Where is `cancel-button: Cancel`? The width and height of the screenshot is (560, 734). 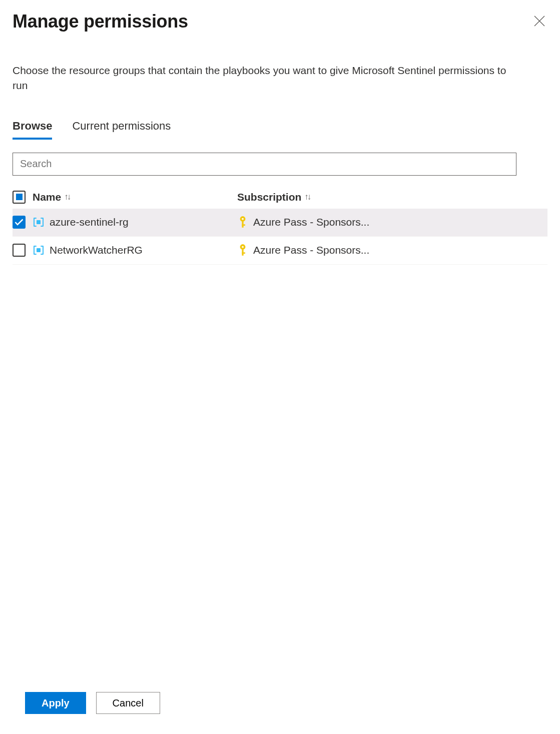
cancel-button: Cancel is located at coordinates (128, 703).